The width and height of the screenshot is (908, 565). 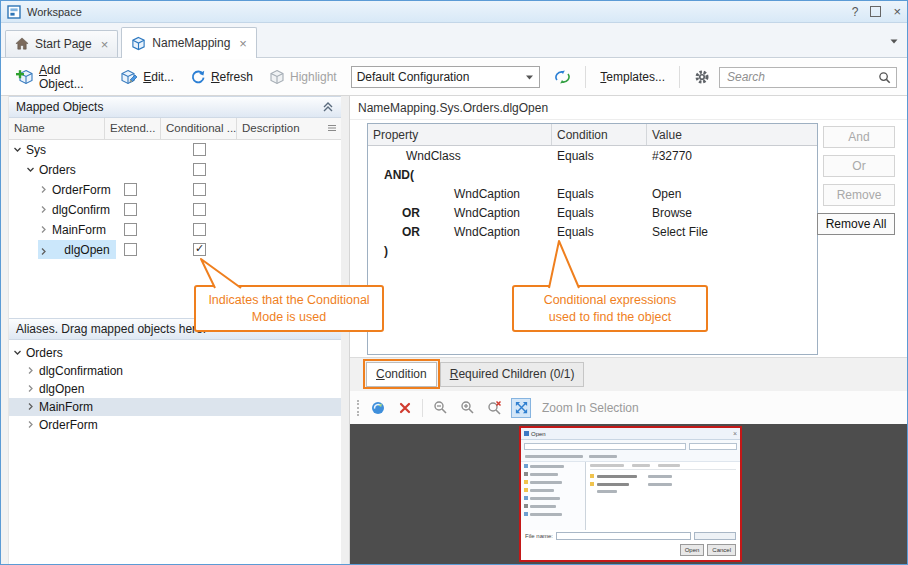 I want to click on zoom-reset-icon, so click(x=494, y=408).